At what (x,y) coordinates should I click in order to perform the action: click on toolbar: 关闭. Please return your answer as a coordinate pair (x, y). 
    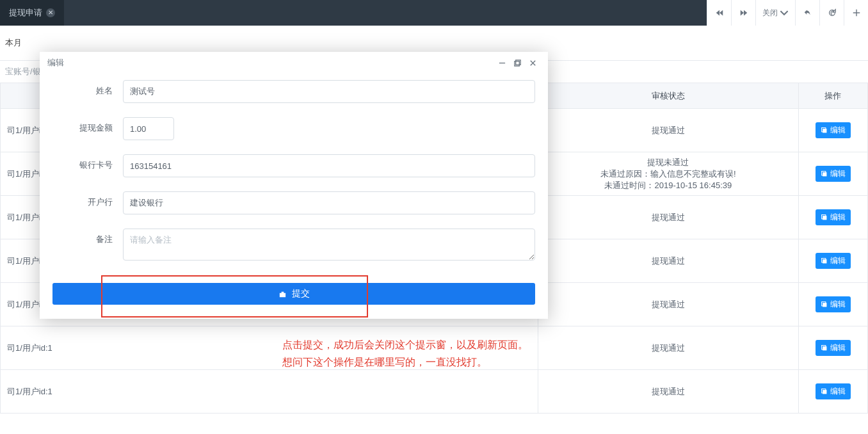
    Looking at the image, I should click on (787, 13).